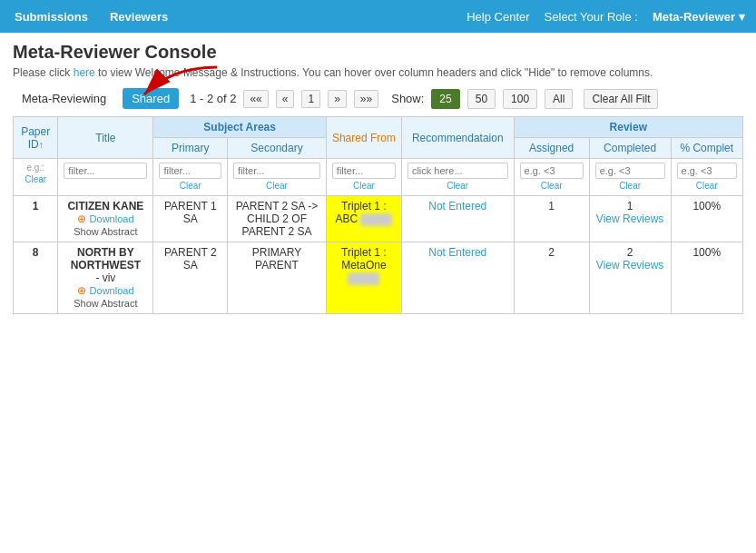  Describe the element at coordinates (552, 220) in the screenshot. I see `row1-assigned: 1` at that location.